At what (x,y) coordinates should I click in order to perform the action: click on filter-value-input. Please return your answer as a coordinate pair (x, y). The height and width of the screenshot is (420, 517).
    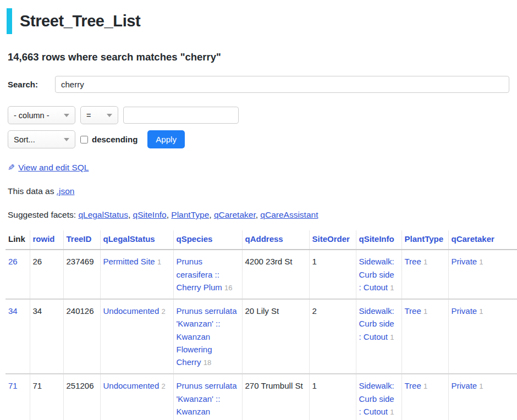
    Looking at the image, I should click on (181, 115).